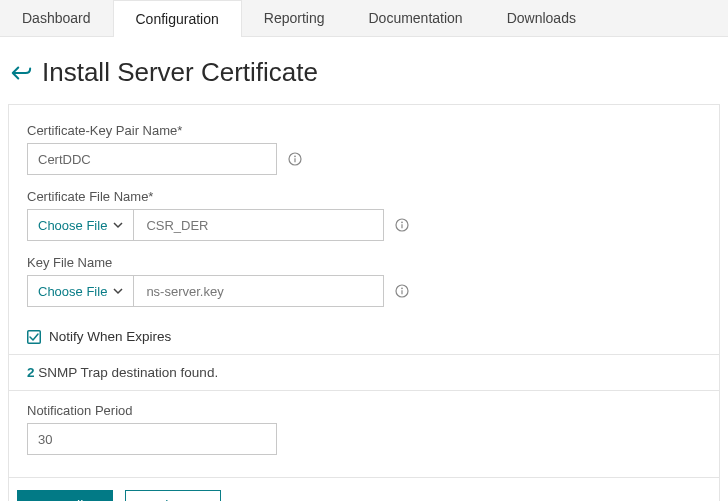 The width and height of the screenshot is (728, 501). Describe the element at coordinates (21, 73) in the screenshot. I see `back-arrow-icon` at that location.